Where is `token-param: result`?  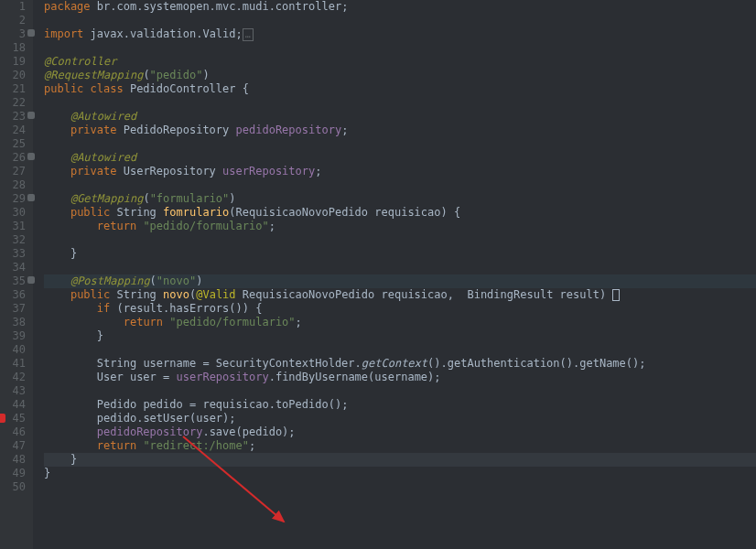 token-param: result is located at coordinates (580, 295).